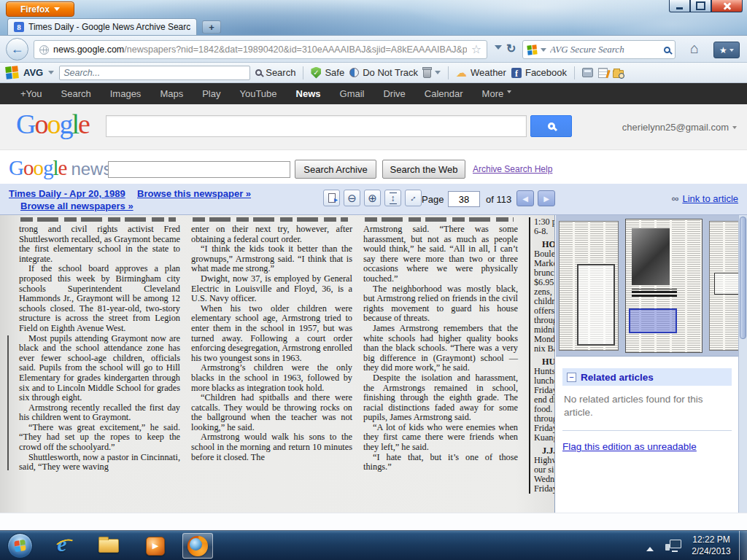 The image size is (747, 560). What do you see at coordinates (98, 219) in the screenshot?
I see `cropped-text-line` at bounding box center [98, 219].